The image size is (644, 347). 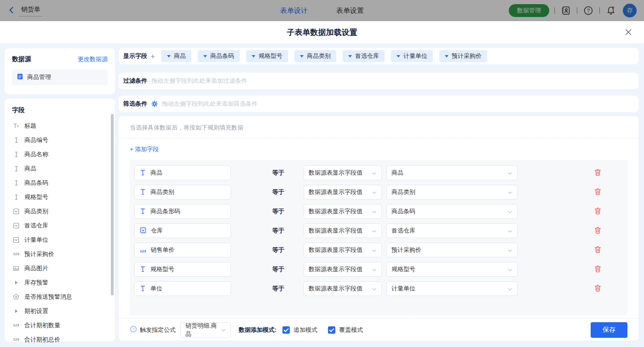 What do you see at coordinates (177, 56) in the screenshot?
I see `display-field-tag: 商品` at bounding box center [177, 56].